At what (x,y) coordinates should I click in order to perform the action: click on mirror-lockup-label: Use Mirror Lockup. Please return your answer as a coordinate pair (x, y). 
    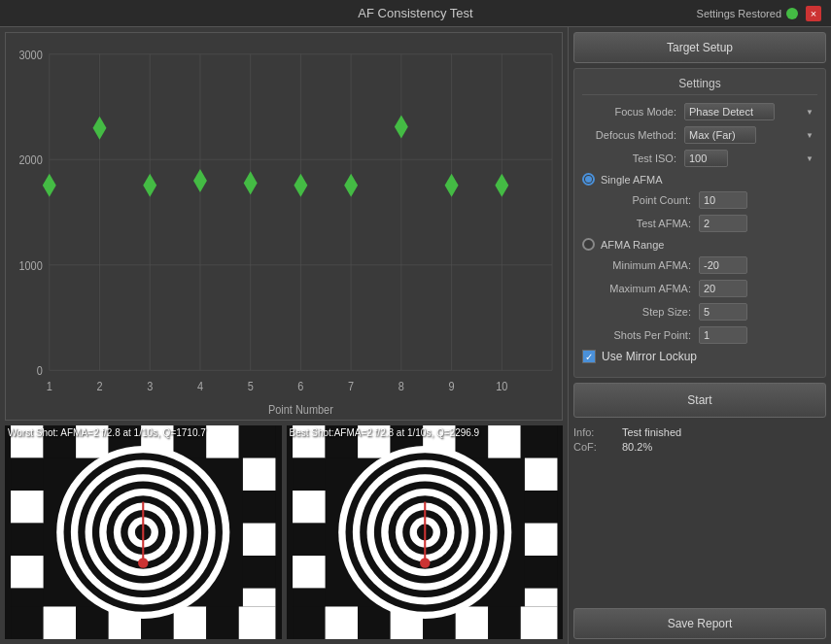
    Looking at the image, I should click on (649, 356).